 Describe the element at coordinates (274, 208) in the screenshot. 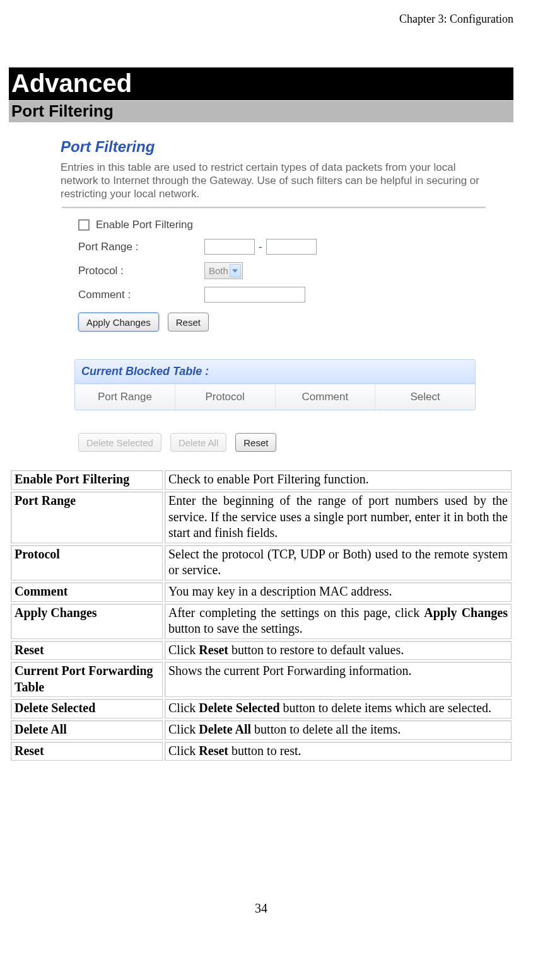

I see `divider` at that location.